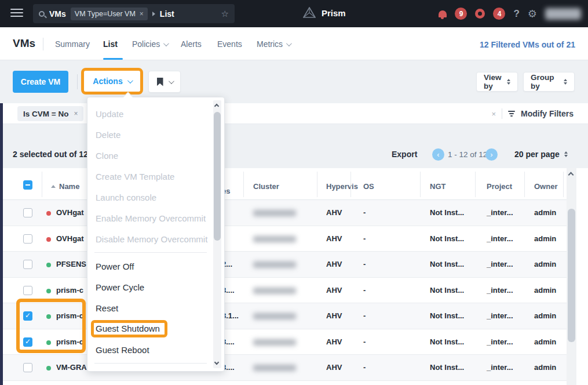 This screenshot has width=588, height=385. I want to click on col-header-owner: Owner, so click(546, 187).